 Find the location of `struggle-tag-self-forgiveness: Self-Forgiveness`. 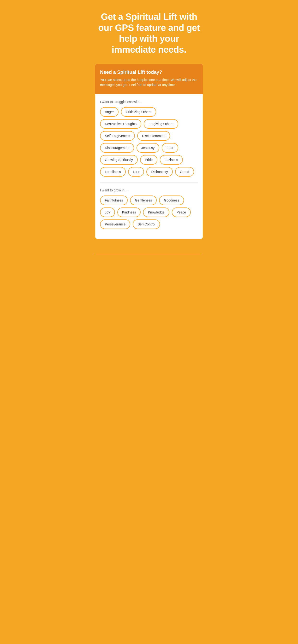

struggle-tag-self-forgiveness: Self-Forgiveness is located at coordinates (117, 136).